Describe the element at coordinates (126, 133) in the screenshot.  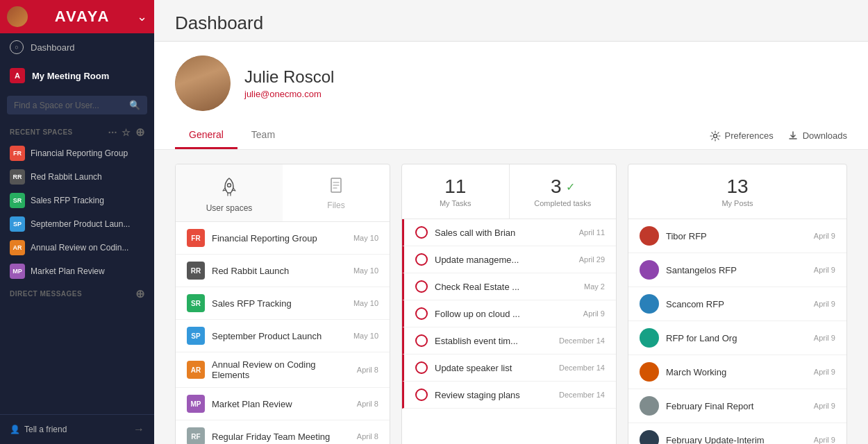
I see `star-icon: ☆` at that location.